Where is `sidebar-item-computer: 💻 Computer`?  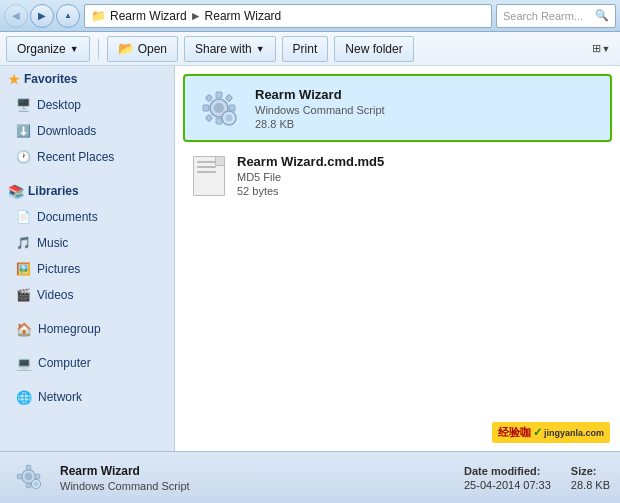 sidebar-item-computer: 💻 Computer is located at coordinates (87, 363).